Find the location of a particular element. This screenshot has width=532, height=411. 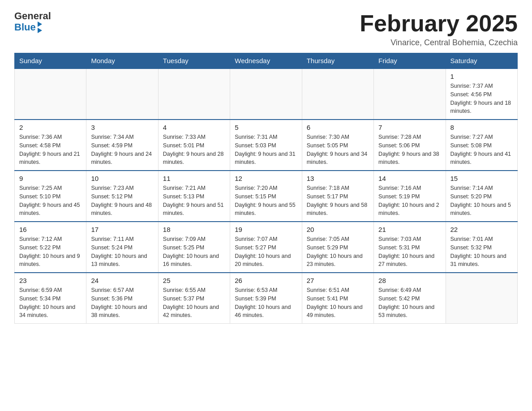

calendar-week-row: 23Sunrise: 6:59 AMSunset: 5:34 PMDayligh… is located at coordinates (266, 298).